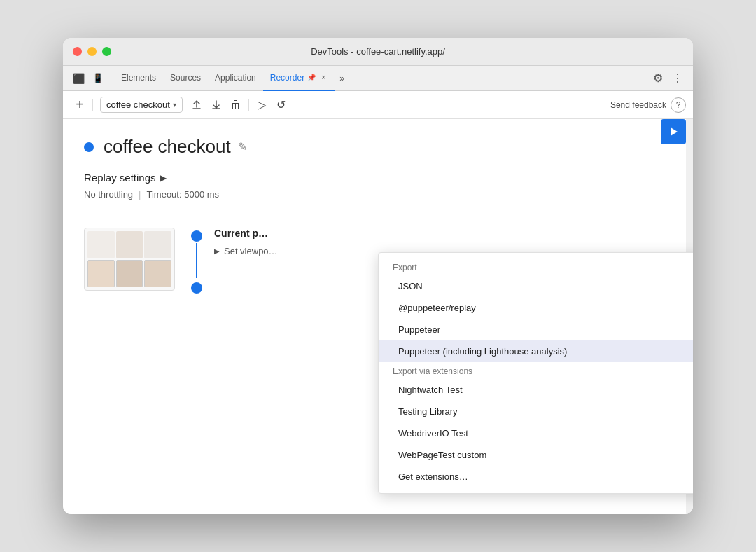  What do you see at coordinates (536, 476) in the screenshot?
I see `dropdown-item-get-extensions: Get extensions…` at bounding box center [536, 476].